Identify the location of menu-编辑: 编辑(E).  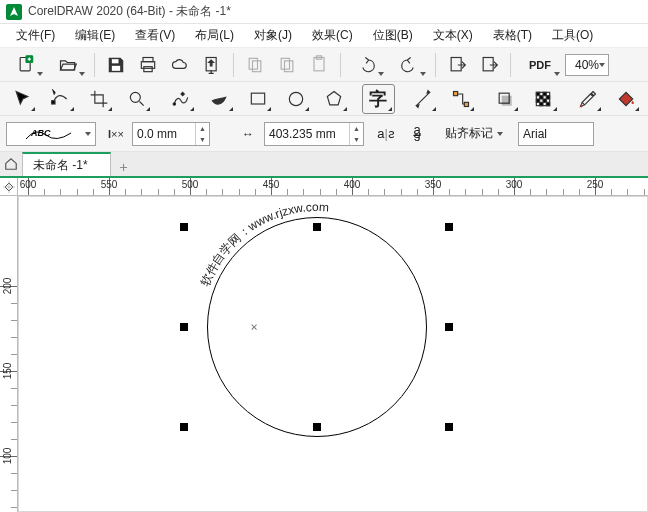
(95, 36).